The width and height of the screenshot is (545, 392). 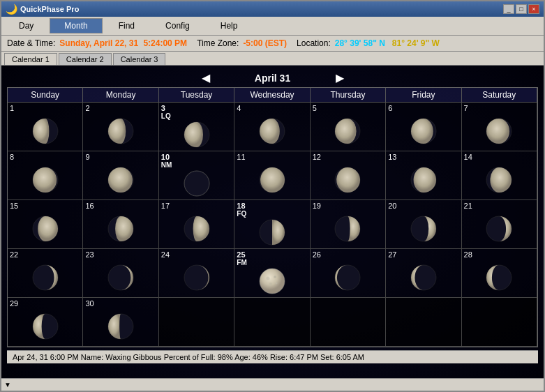 What do you see at coordinates (509, 9) in the screenshot?
I see `minimize-button: _` at bounding box center [509, 9].